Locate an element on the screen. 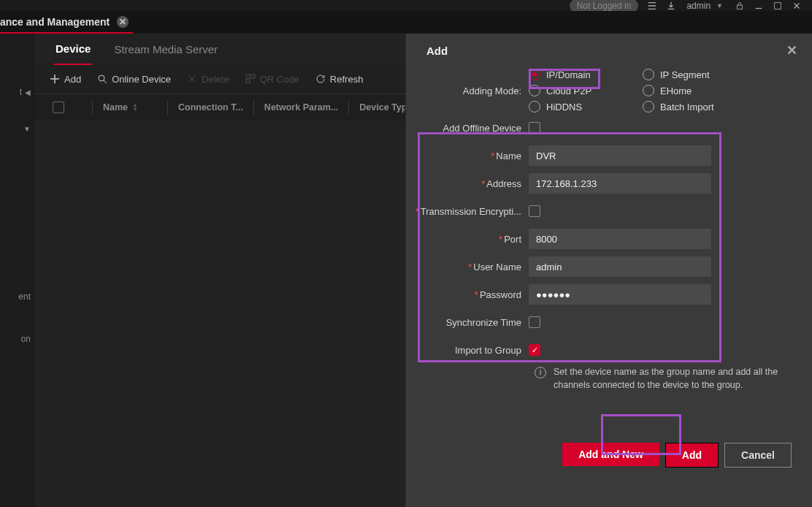 The width and height of the screenshot is (812, 507). search-icon is located at coordinates (102, 79).